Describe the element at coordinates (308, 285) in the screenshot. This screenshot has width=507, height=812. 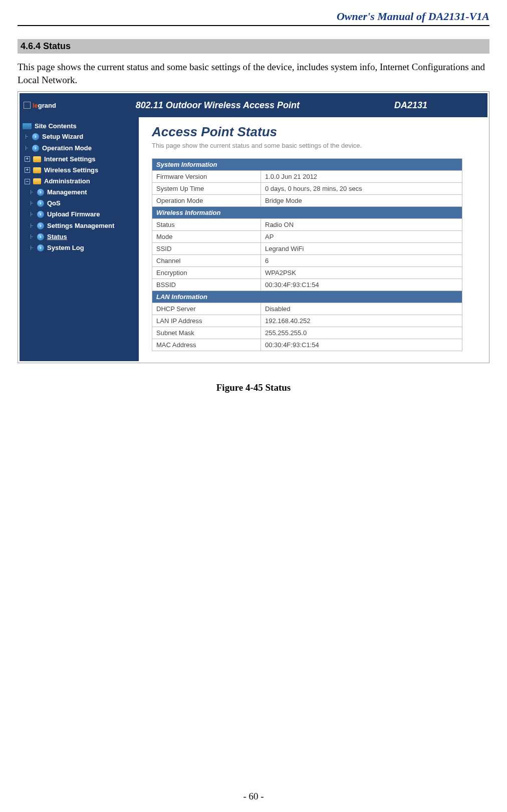
I see `table-row: BSSID00:30:4F:93:C1:54` at that location.